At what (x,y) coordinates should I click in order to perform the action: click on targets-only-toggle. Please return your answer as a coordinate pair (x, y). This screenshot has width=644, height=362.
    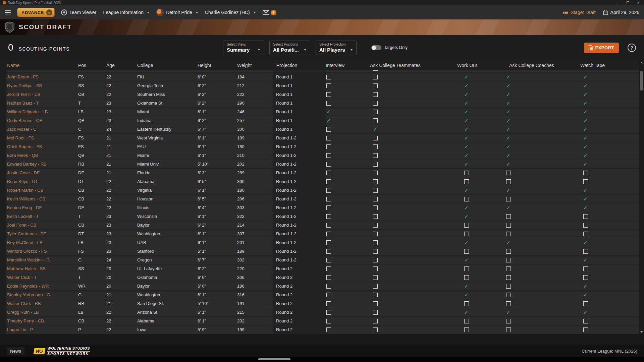
    Looking at the image, I should click on (376, 48).